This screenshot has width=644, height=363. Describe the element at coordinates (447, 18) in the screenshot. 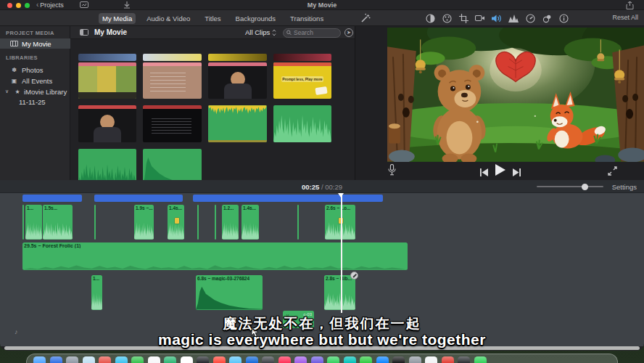

I see `color-palette-icon` at that location.